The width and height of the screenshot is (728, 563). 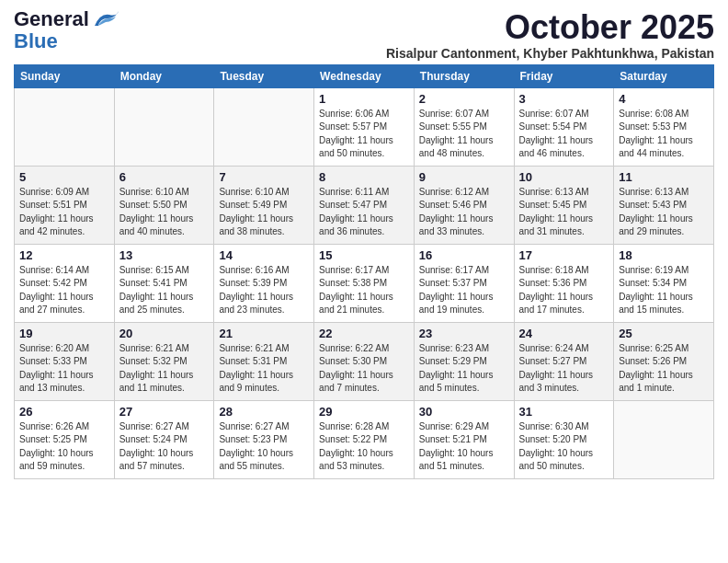 What do you see at coordinates (564, 204) in the screenshot?
I see `day-cell: 10Sunrise: 6:13 AM Sunset: 5:45 PM Dayli…` at bounding box center [564, 204].